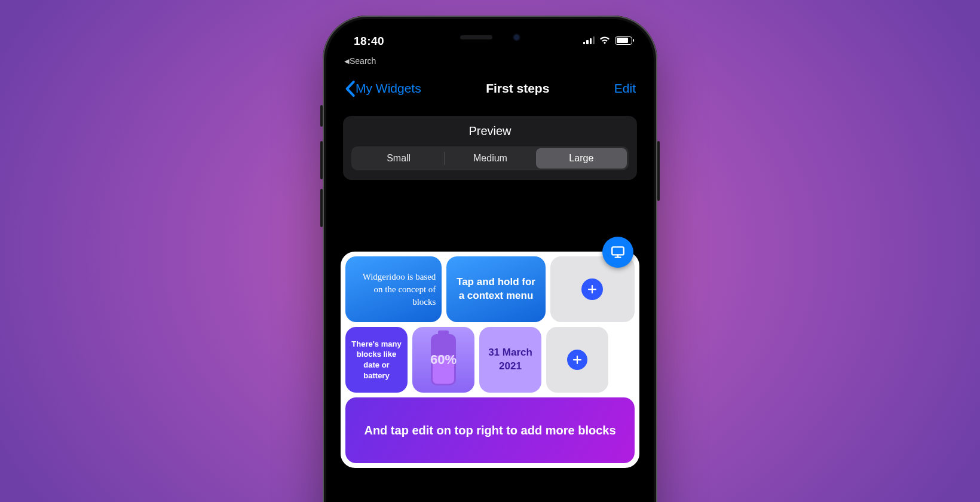  Describe the element at coordinates (490, 430) in the screenshot. I see `widget-row-3: And tap edit on top right to add more bl…` at that location.